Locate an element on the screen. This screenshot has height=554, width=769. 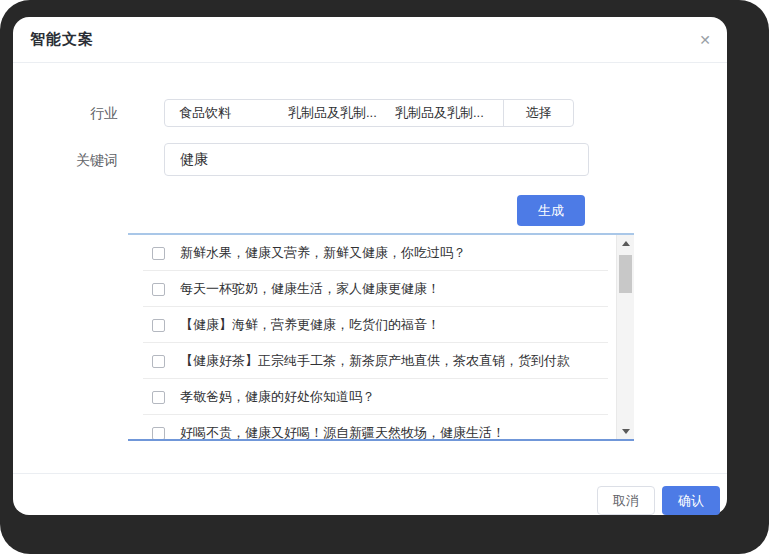
scrollbar is located at coordinates (625, 337).